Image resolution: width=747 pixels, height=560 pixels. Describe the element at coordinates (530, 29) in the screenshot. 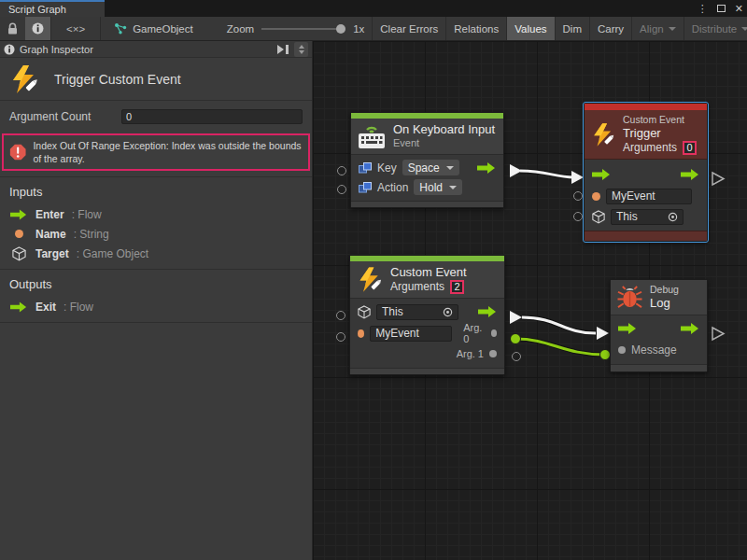

I see `values-button: Values` at that location.